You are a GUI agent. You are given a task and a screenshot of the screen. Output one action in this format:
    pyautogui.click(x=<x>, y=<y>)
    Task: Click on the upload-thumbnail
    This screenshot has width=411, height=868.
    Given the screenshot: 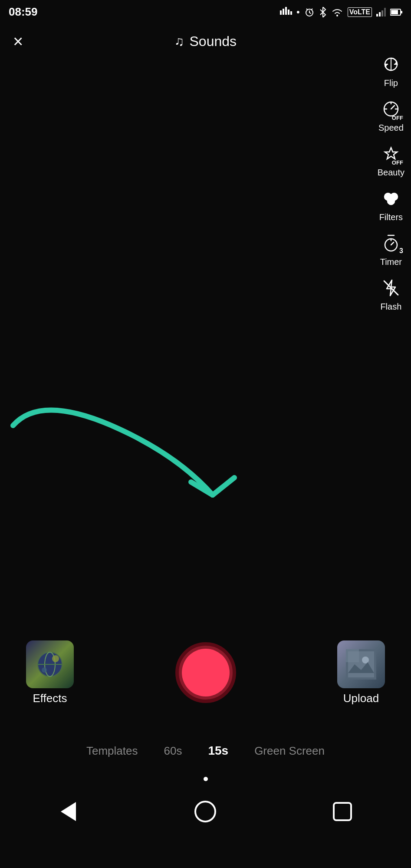 What is the action you would take?
    pyautogui.click(x=361, y=664)
    